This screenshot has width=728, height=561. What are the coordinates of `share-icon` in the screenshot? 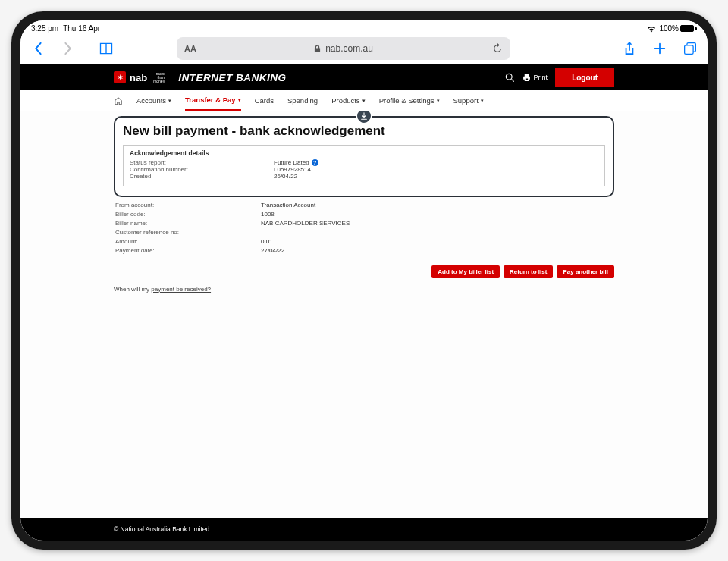 It's located at (629, 49).